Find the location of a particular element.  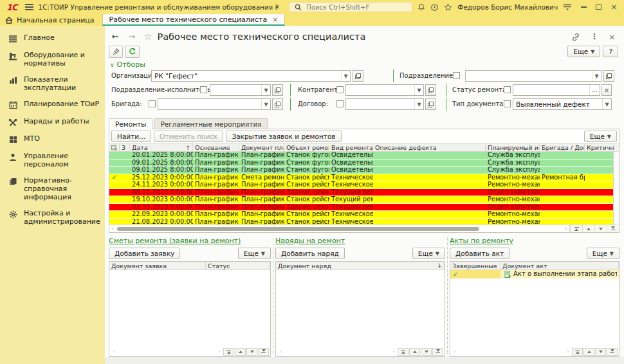

current-user: Федоров Борис Михайлович is located at coordinates (508, 7).